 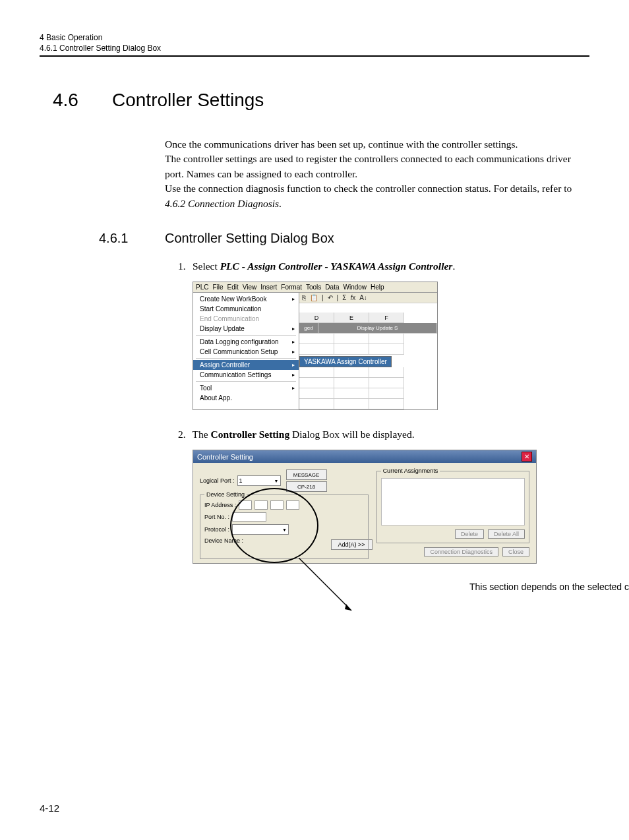 I want to click on device-setting-group: Device Setting IP Address : Port No. : P…, so click(x=284, y=527).